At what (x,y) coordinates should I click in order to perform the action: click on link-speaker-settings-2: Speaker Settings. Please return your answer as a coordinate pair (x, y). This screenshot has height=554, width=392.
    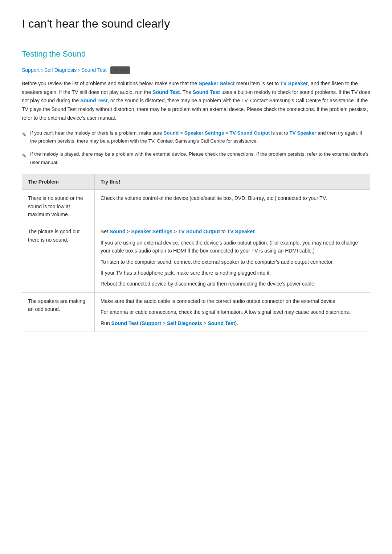
    Looking at the image, I should click on (152, 231).